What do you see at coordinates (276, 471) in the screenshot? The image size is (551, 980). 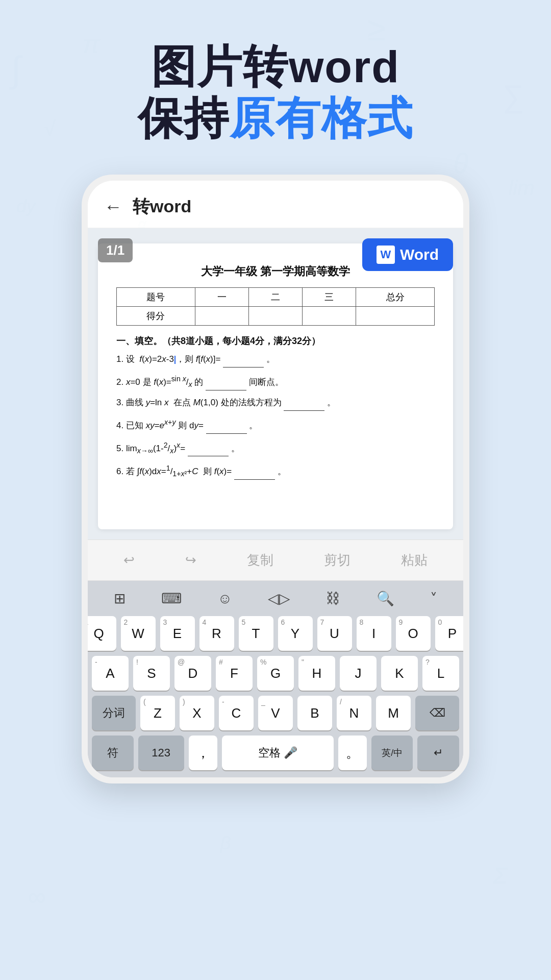 I see `problem-6: 6. 若 ∫f(x)dx=1/1+x²+C 则 f(x)= 。` at bounding box center [276, 471].